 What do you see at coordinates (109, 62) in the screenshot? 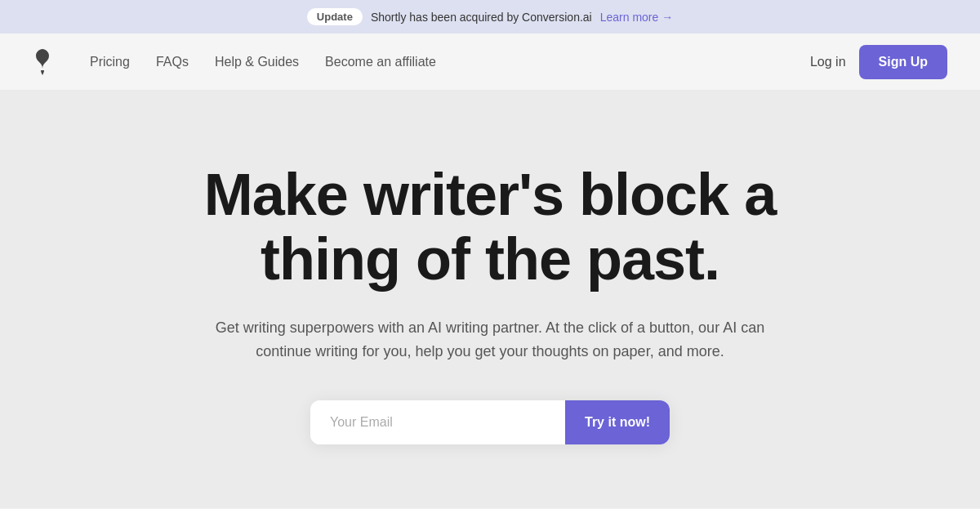
I see `nav-item-pricing: Pricing` at bounding box center [109, 62].